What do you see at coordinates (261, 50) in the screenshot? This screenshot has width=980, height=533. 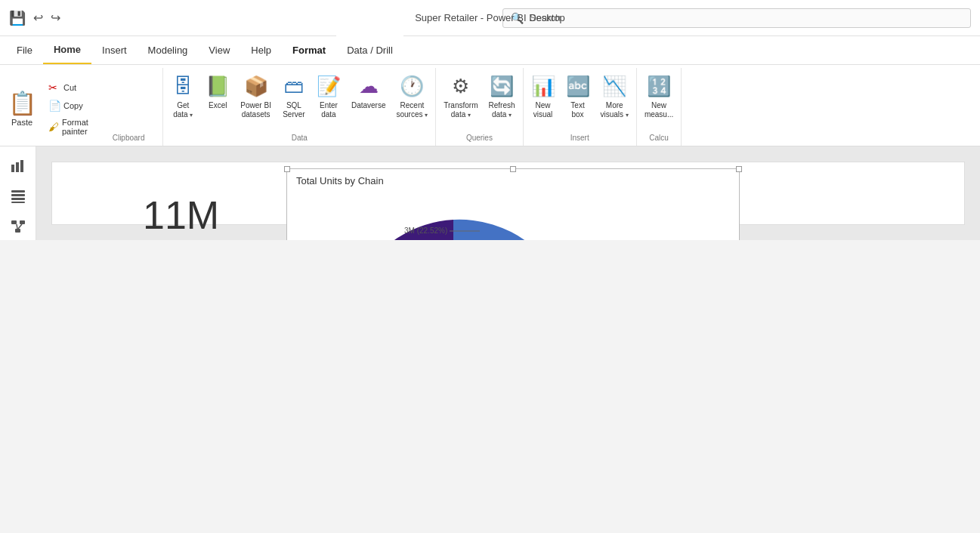 I see `menu-help: Help` at bounding box center [261, 50].